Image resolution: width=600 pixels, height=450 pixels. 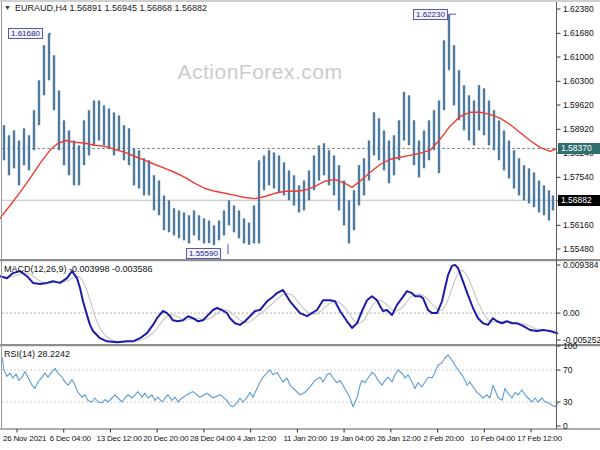 I want to click on price-tick-label: 1.55480, so click(x=578, y=249).